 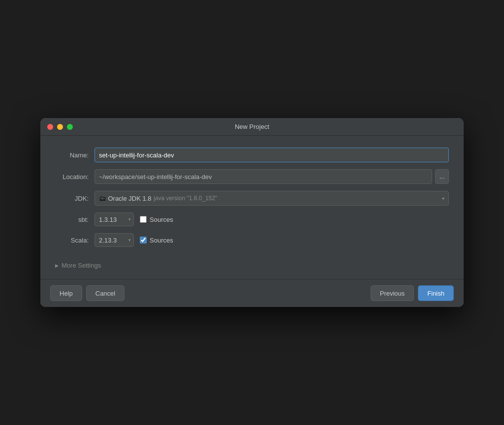 I want to click on maximize-button, so click(x=70, y=127).